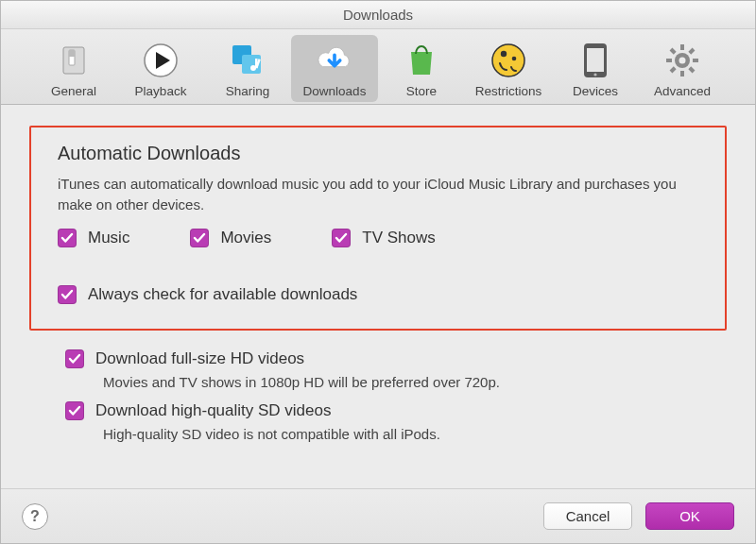  I want to click on tab-downloads: Downloads, so click(335, 68).